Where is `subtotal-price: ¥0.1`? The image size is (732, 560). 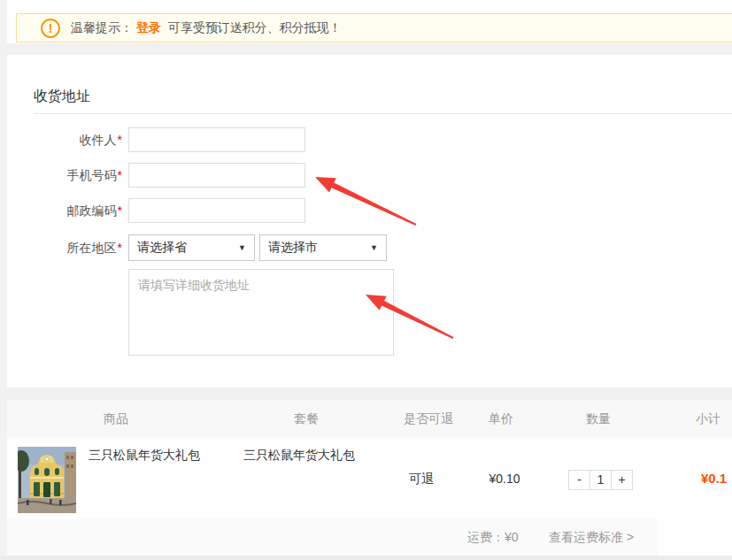 subtotal-price: ¥0.1 is located at coordinates (713, 478).